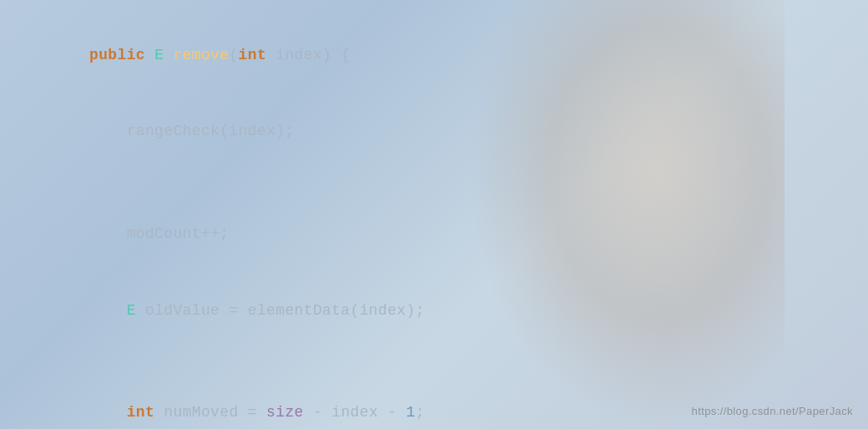 This screenshot has width=868, height=429. I want to click on watermark: https://blog.csdn.net/PaperJack, so click(773, 411).